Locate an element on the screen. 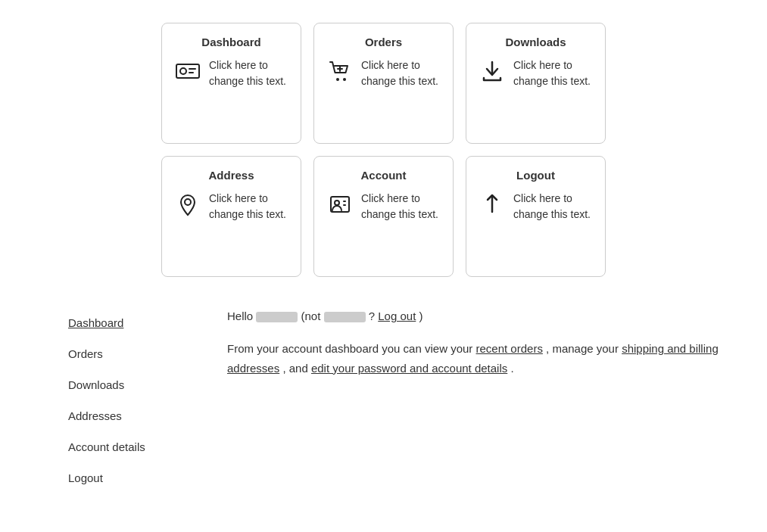 The image size is (767, 532). greeting-close-paren: ) is located at coordinates (421, 316).